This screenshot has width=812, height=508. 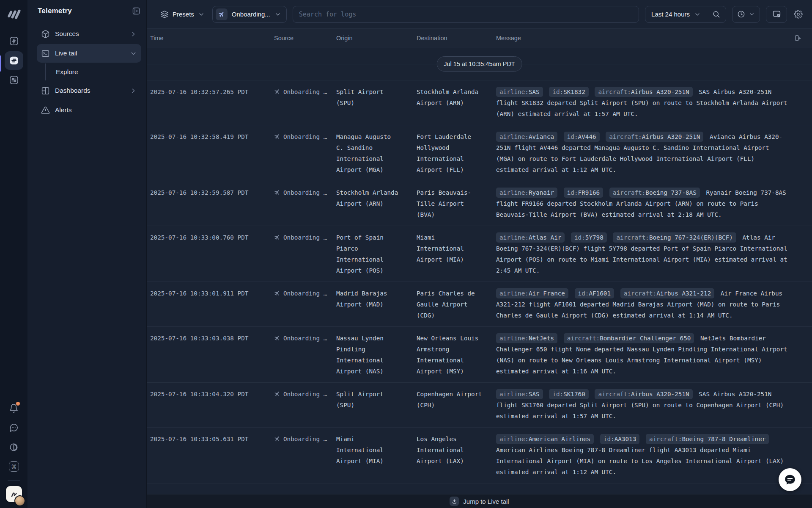 What do you see at coordinates (14, 447) in the screenshot?
I see `theme-toggle-icon` at bounding box center [14, 447].